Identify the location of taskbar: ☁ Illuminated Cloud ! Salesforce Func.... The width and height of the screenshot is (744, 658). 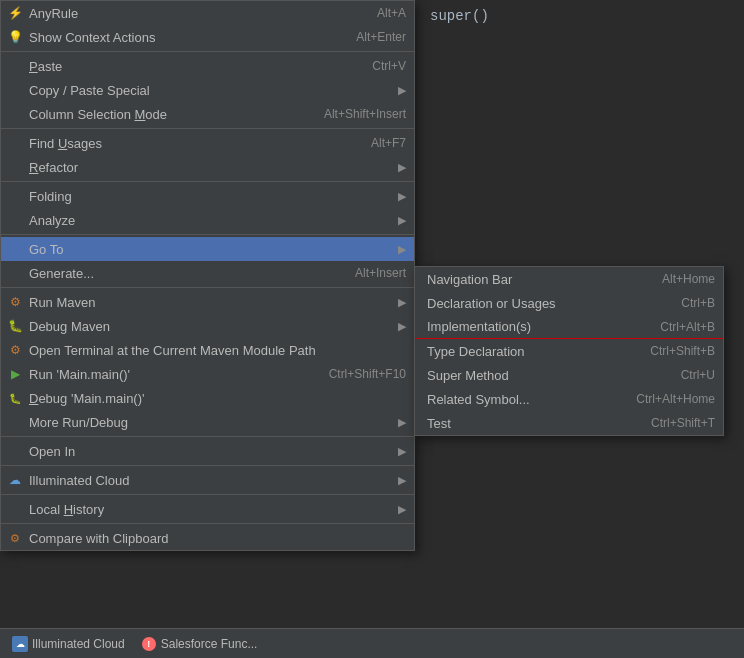
(372, 643).